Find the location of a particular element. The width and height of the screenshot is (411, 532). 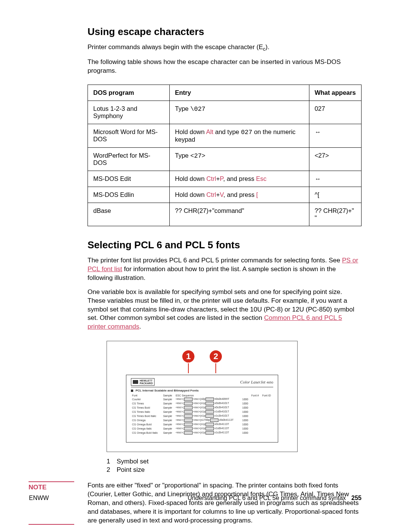

sheet-title: PCL Internal Scalable and Bitmapped Font… is located at coordinates (202, 391).